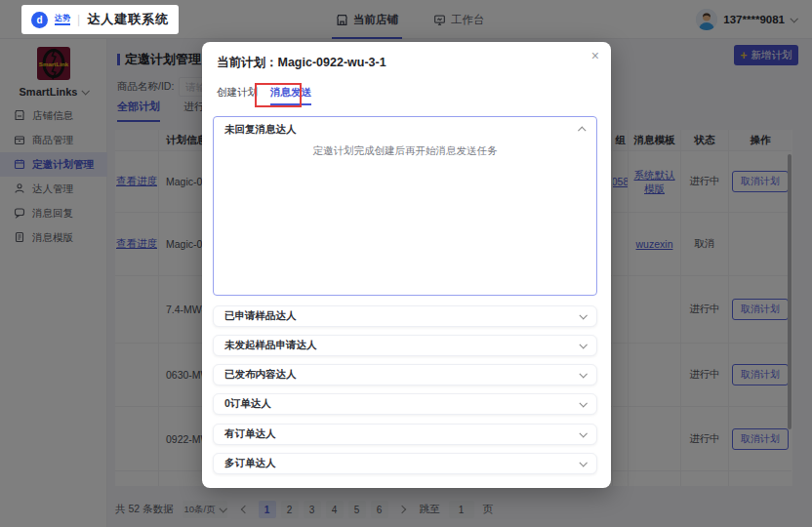 The image size is (812, 527). I want to click on section-sample-requested: 已申请样品达人, so click(405, 316).